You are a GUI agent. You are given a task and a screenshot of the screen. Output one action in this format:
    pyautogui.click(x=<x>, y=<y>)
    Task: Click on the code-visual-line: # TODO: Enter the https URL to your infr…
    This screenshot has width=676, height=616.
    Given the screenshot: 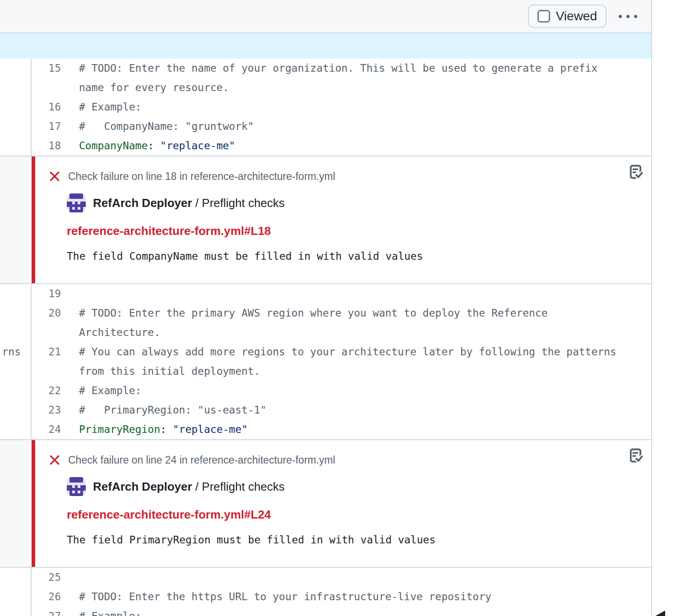 What is the action you would take?
    pyautogui.click(x=365, y=597)
    